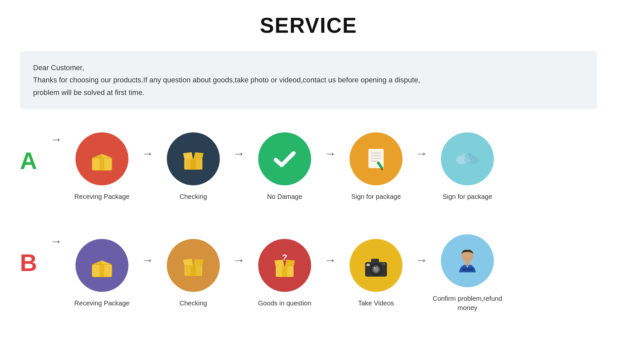  What do you see at coordinates (467, 167) in the screenshot?
I see `flow-a-step-5: Sign for package` at bounding box center [467, 167].